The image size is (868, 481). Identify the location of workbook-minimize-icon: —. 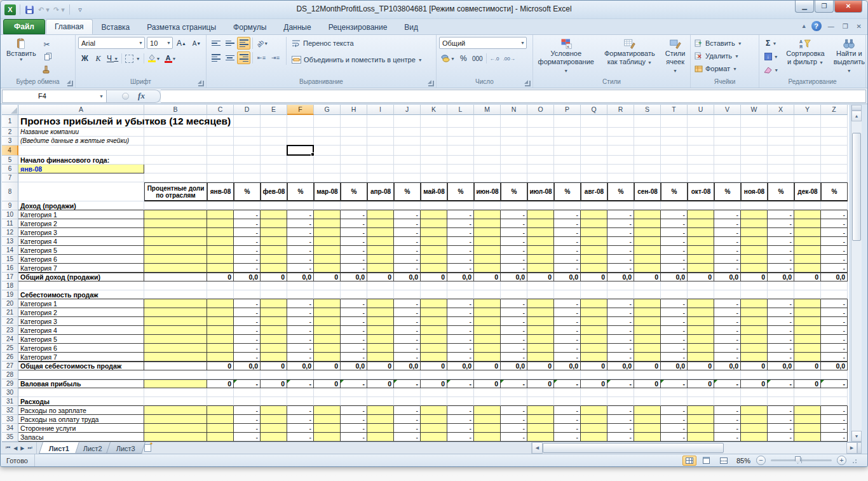
(831, 27).